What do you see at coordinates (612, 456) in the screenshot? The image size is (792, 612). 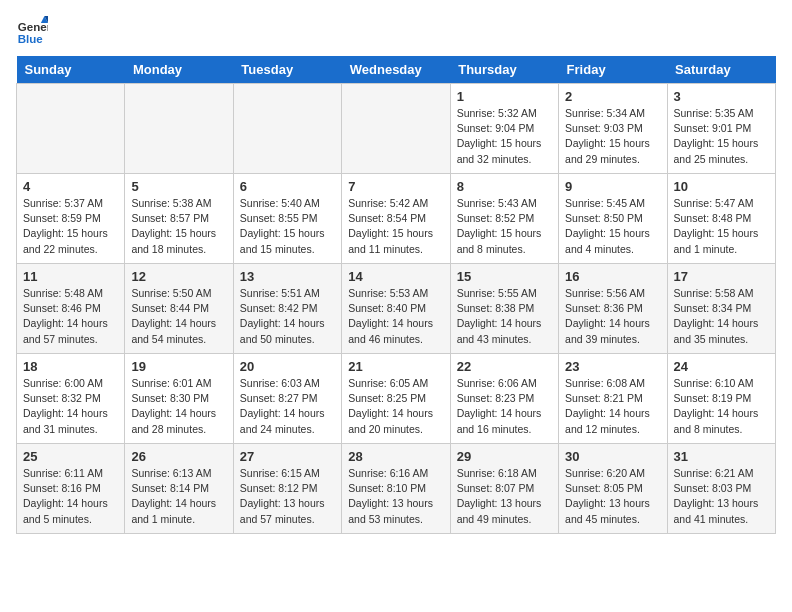 I see `day-number: 30` at bounding box center [612, 456].